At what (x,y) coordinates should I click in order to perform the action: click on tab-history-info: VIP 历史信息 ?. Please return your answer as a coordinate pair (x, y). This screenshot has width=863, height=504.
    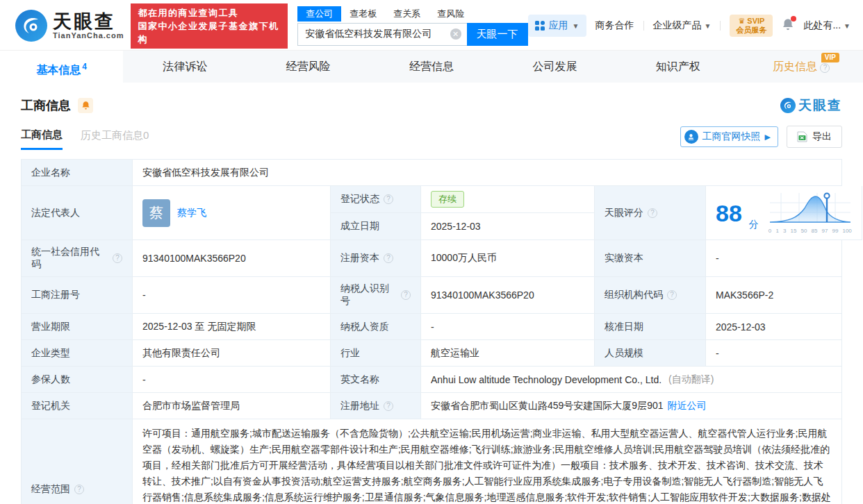
    Looking at the image, I should click on (802, 67).